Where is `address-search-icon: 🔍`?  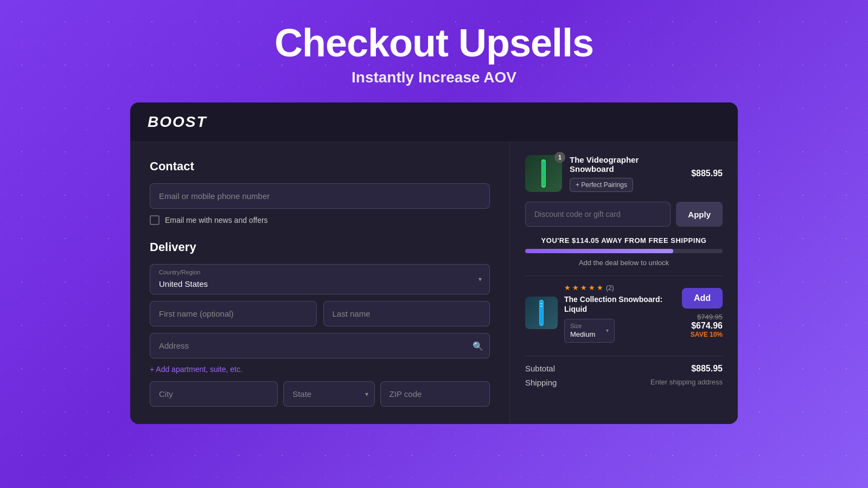 address-search-icon: 🔍 is located at coordinates (478, 346).